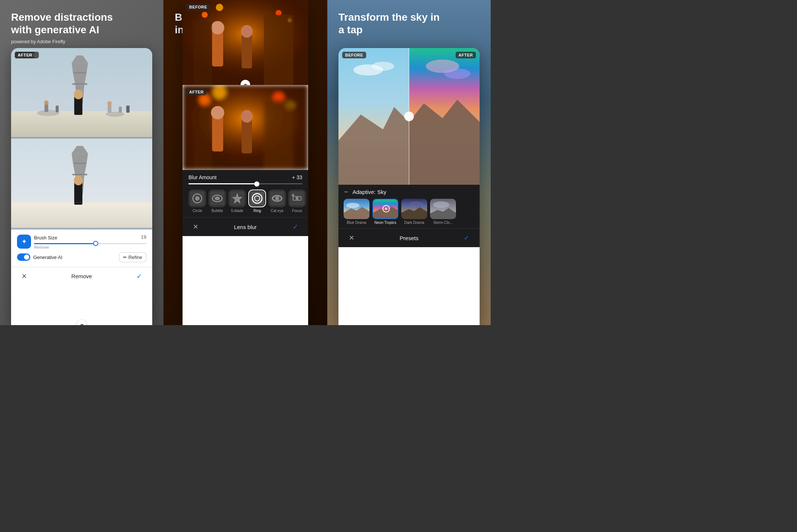 The width and height of the screenshot is (797, 532). I want to click on eiffel-before-svg, so click(82, 92).